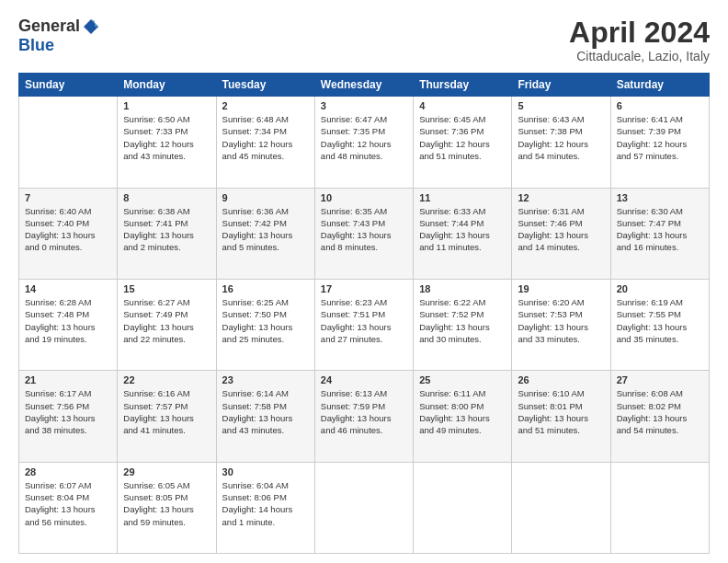  What do you see at coordinates (364, 142) in the screenshot?
I see `day-cell: 3Sunrise: 6:47 AMSunset: 7:35 PMDaylight…` at bounding box center [364, 142].